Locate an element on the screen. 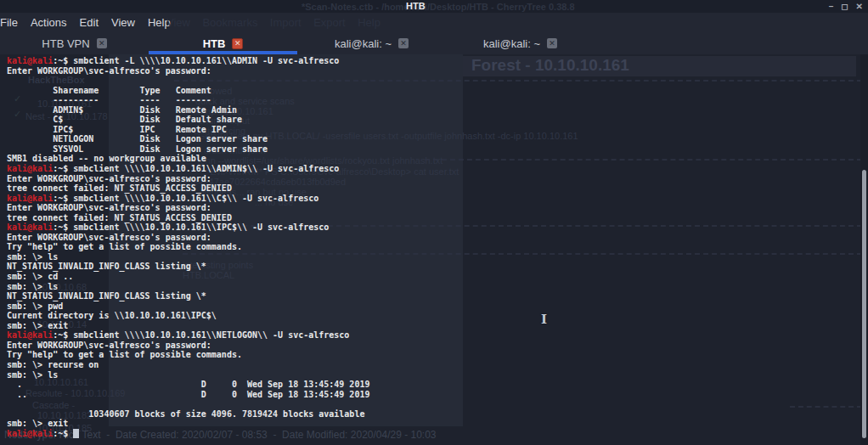  terminal-line: C$ Disk Default share is located at coordinates (189, 120).